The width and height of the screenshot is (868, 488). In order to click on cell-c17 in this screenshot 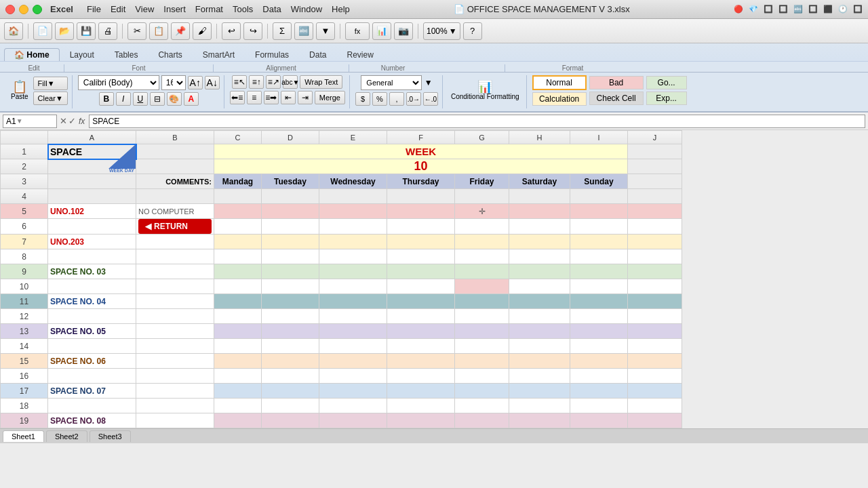, I will do `click(238, 391)`.